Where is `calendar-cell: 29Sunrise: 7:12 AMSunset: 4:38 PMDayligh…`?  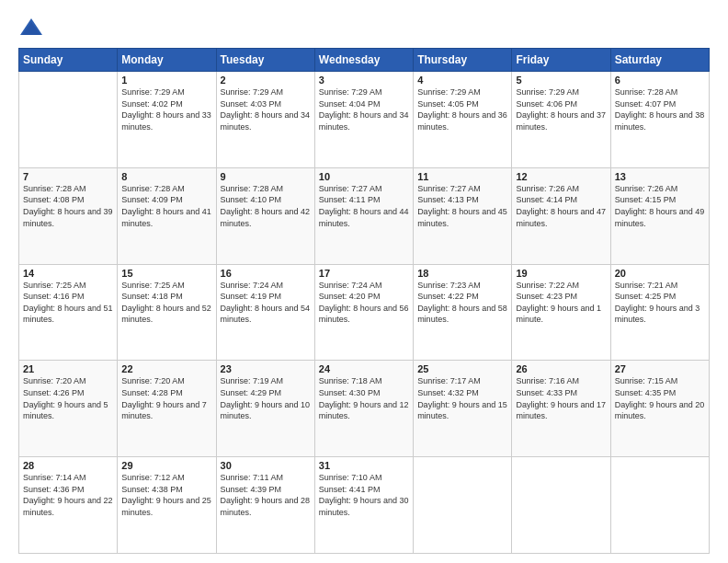 calendar-cell: 29Sunrise: 7:12 AMSunset: 4:38 PMDayligh… is located at coordinates (167, 506).